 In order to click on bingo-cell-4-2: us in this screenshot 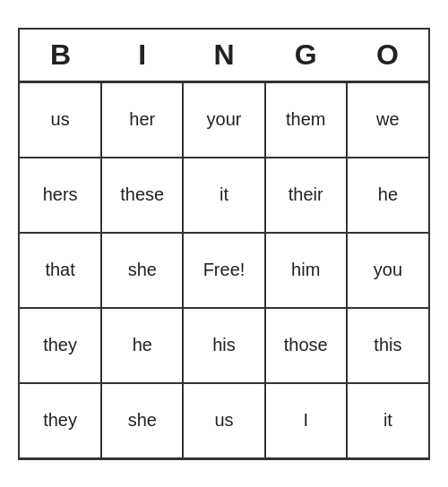, I will do `click(224, 421)`.